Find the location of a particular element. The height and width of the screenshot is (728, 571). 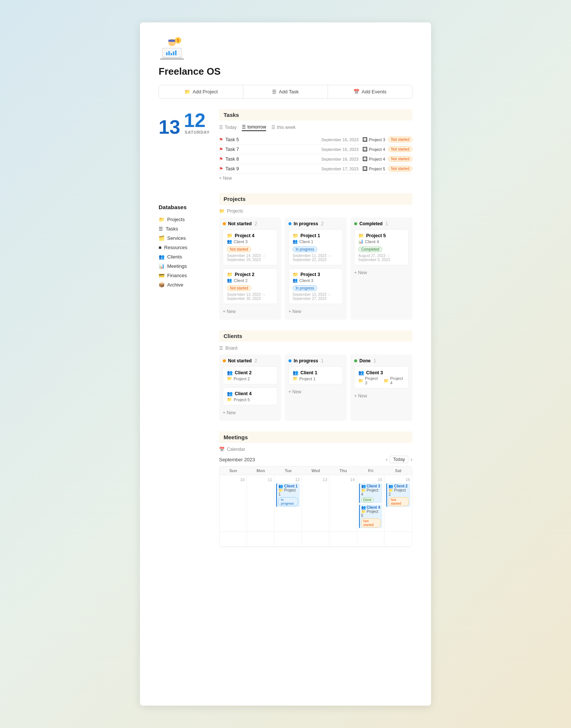

add-task-new: + New is located at coordinates (316, 178).